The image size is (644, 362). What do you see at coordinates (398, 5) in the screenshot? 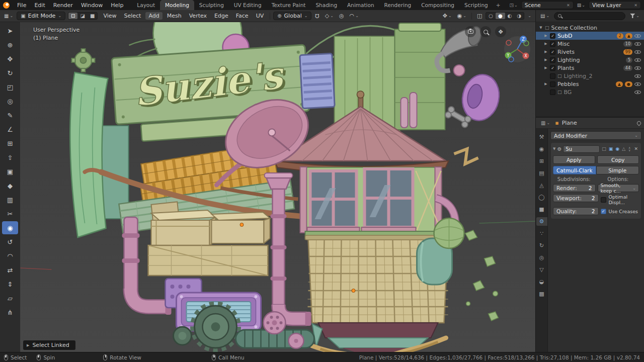
I see `workspace-tab-rendering: Rendering` at bounding box center [398, 5].